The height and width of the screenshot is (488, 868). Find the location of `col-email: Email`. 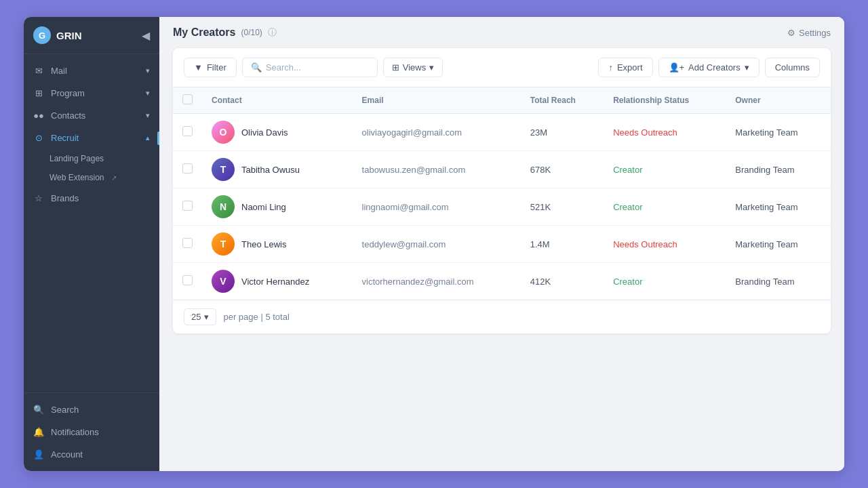

col-email: Email is located at coordinates (437, 100).